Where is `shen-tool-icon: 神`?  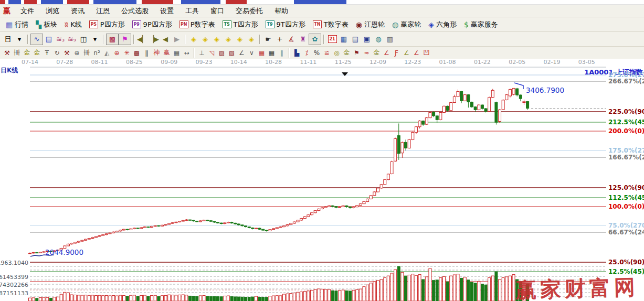
shen-tool-icon: 神 is located at coordinates (156, 52).